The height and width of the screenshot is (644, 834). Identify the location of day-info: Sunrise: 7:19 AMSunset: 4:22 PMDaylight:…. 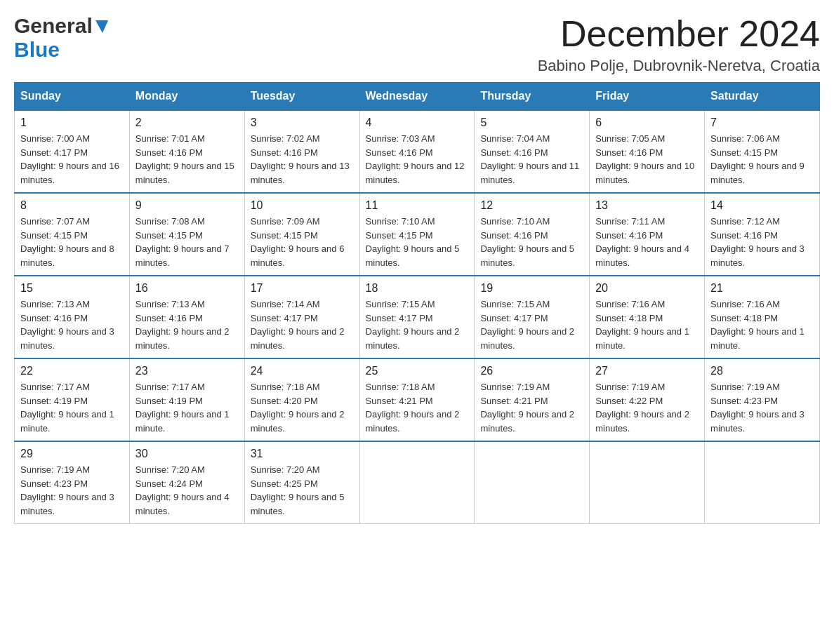
(647, 408).